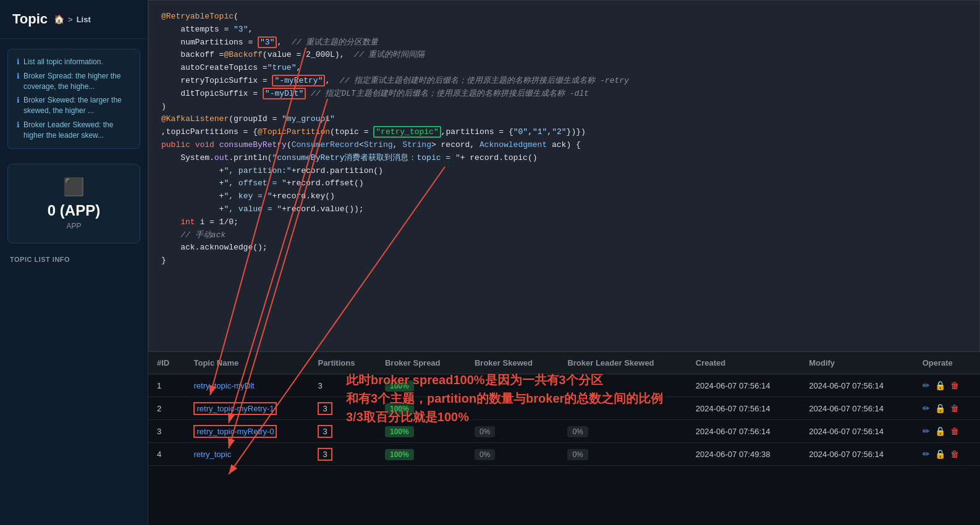  Describe the element at coordinates (235, 409) in the screenshot. I see `topic-name-link: retry_topic-myRetry-1` at that location.